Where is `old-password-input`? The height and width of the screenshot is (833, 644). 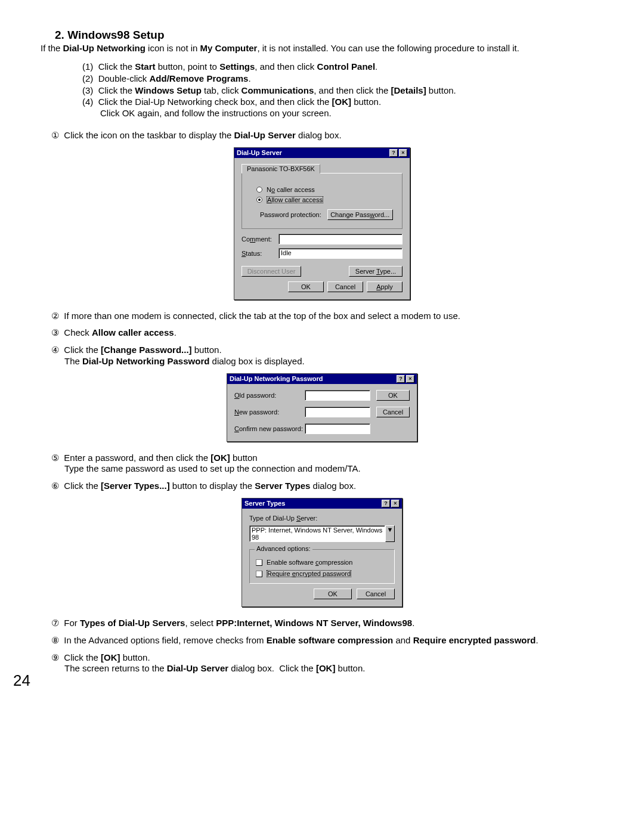
old-password-input is located at coordinates (338, 395).